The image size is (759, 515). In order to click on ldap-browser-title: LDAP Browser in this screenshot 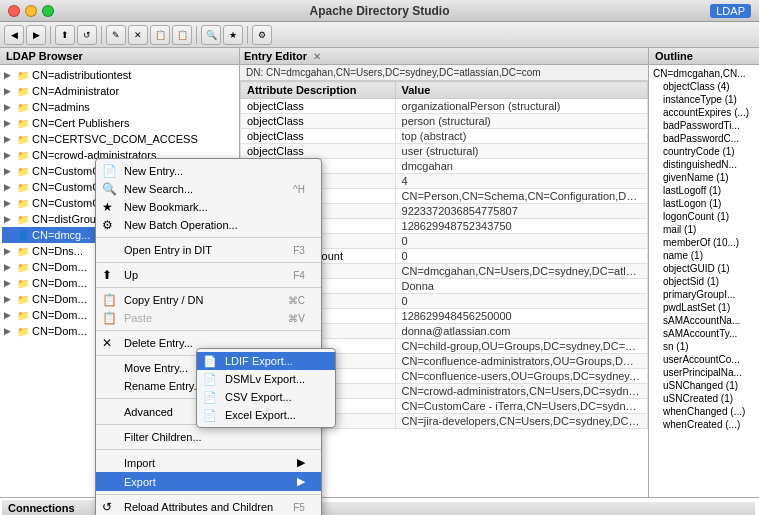, I will do `click(120, 56)`.